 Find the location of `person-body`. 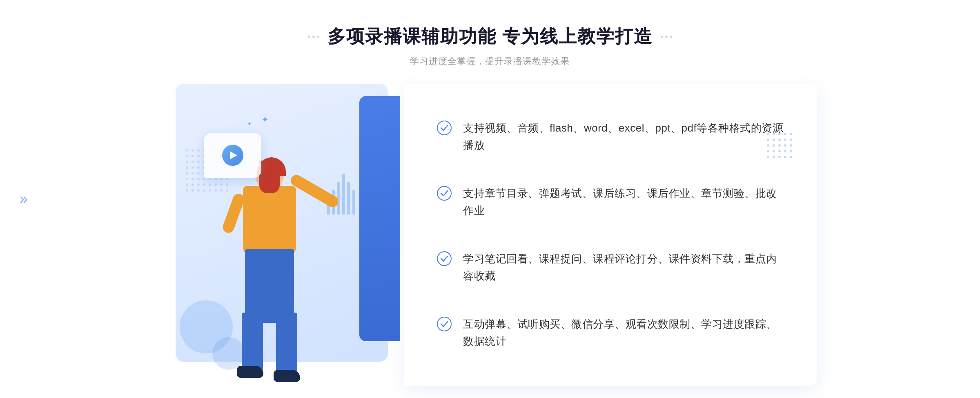

person-body is located at coordinates (270, 221).